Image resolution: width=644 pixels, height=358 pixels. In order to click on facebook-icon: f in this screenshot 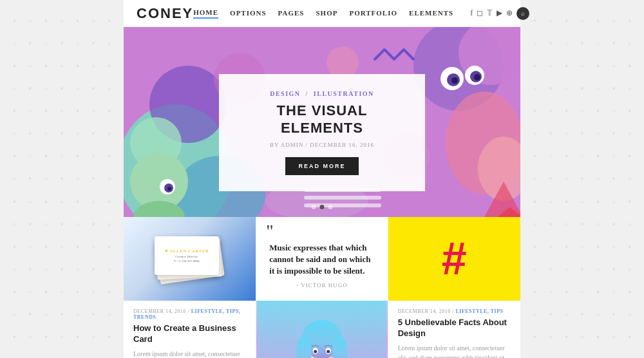, I will do `click(471, 13)`.